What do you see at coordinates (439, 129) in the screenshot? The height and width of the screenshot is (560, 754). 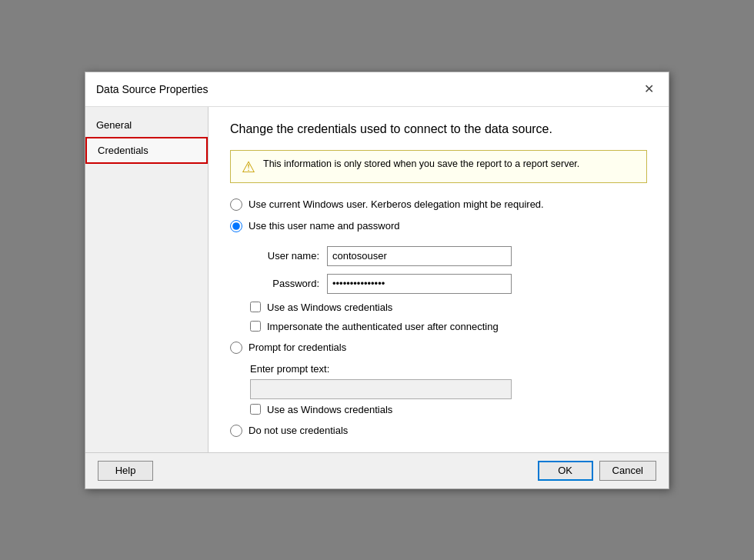 I see `content-title: Change the credentials used to connect t…` at bounding box center [439, 129].